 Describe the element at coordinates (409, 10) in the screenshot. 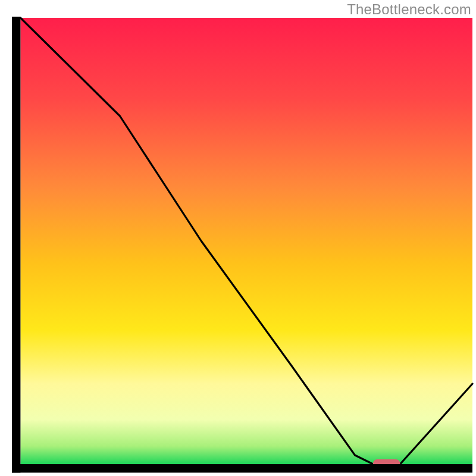

I see `attribution-text: TheBottleneck.com` at that location.